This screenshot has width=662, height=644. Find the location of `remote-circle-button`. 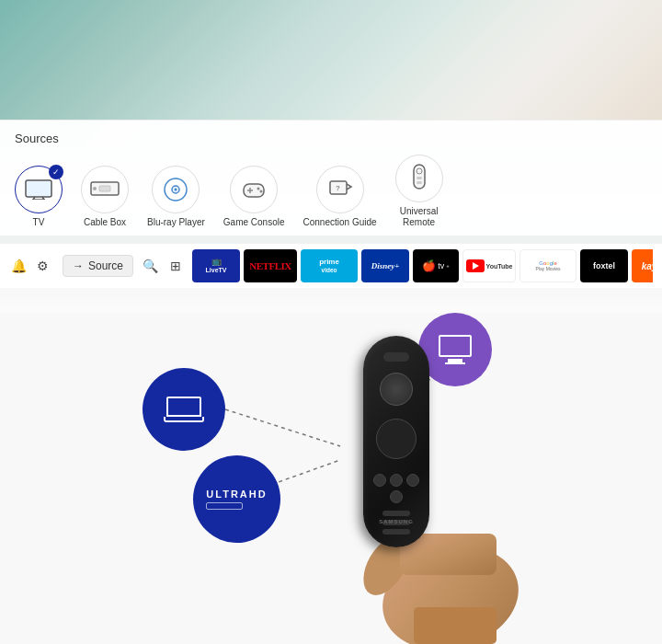

remote-circle-button is located at coordinates (396, 389).